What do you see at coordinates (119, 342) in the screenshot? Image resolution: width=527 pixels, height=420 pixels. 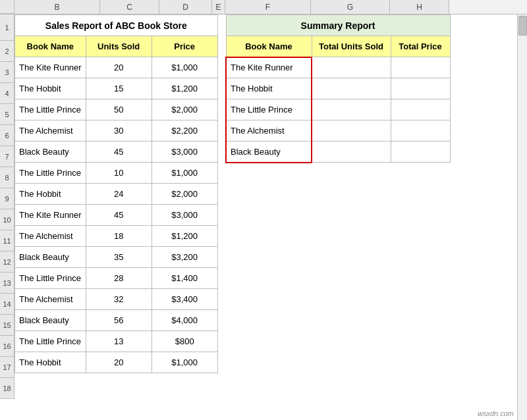 I see `table-cell: 13` at bounding box center [119, 342].